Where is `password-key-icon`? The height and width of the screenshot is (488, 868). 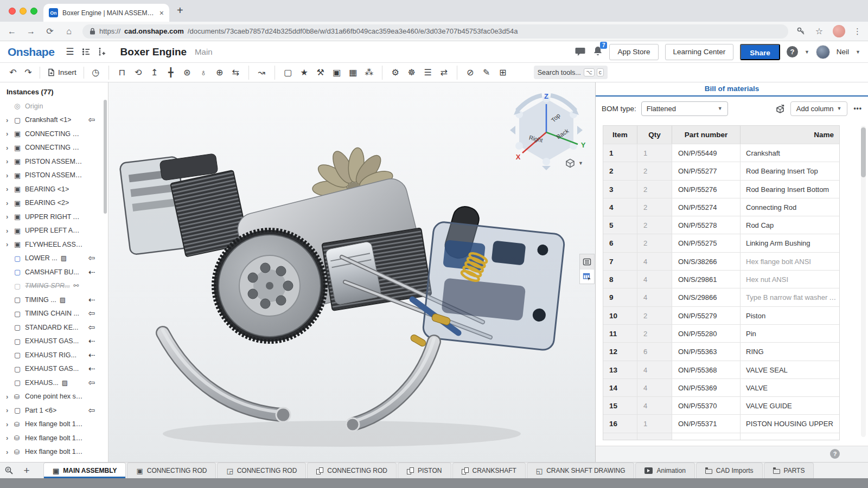
password-key-icon is located at coordinates (801, 31).